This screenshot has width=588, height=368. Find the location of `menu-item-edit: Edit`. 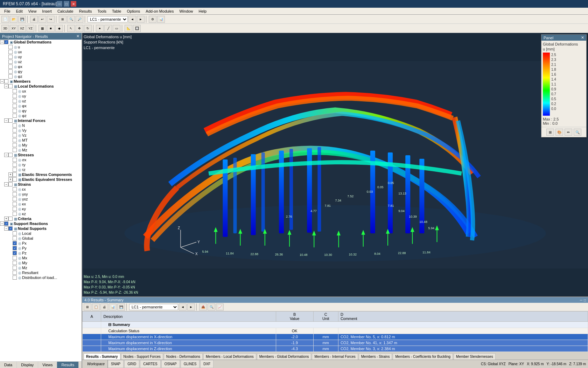

menu-item-edit: Edit is located at coordinates (20, 11).